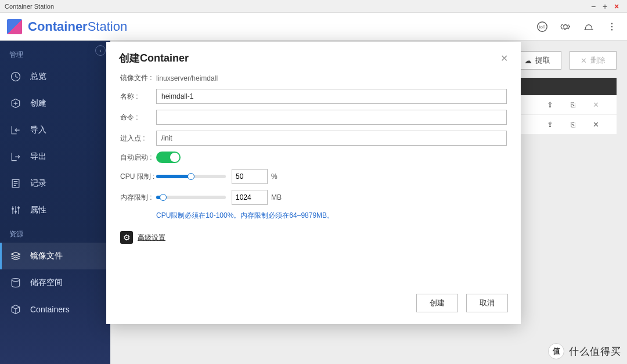 The image size is (627, 364). I want to click on window-maximize-button: +, so click(605, 6).